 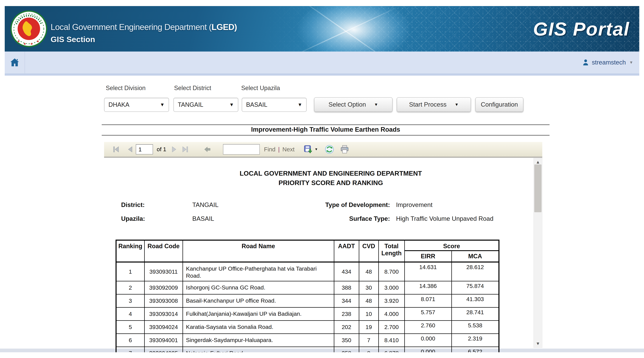 What do you see at coordinates (330, 149) in the screenshot?
I see `refresh-button` at bounding box center [330, 149].